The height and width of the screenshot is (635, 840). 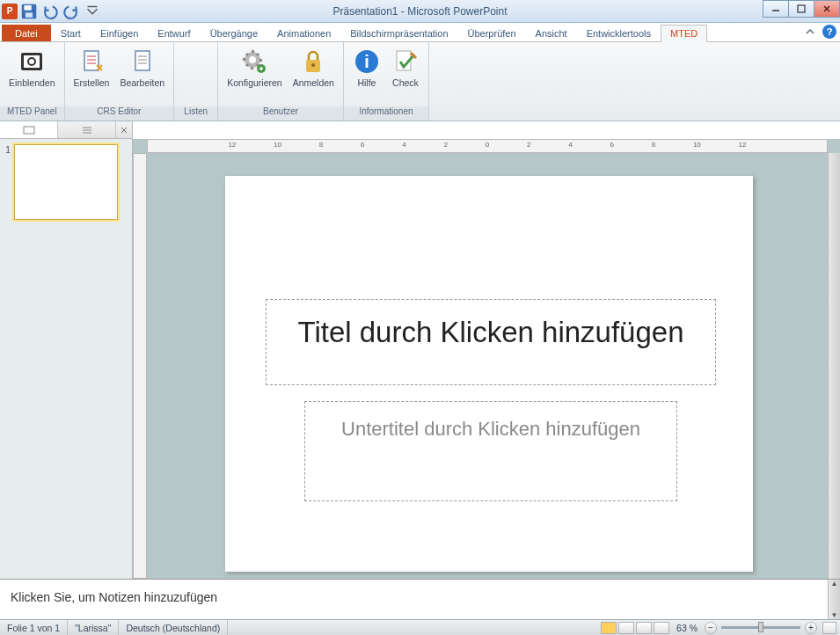 I want to click on window-title: Präsentation1 - Microsoft PowerPoint, so click(x=420, y=11).